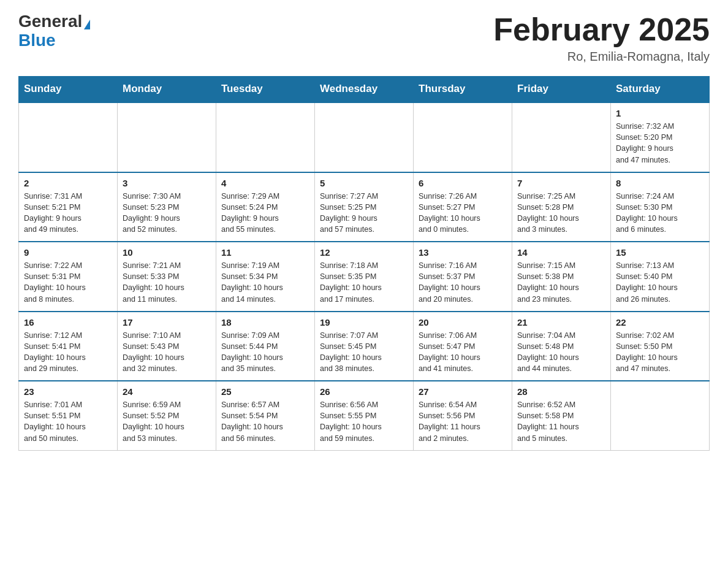 The width and height of the screenshot is (728, 563). I want to click on calendar-cell: 10Sunrise: 7:21 AM Sunset: 5:33 PM Dayli…, so click(167, 277).